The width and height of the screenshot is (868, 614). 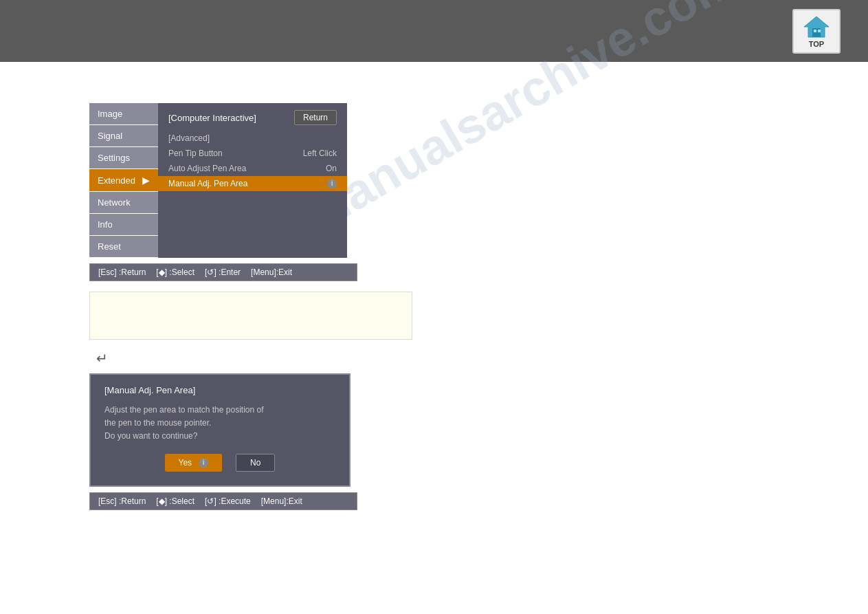 I want to click on panel-section-label: [Advanced], so click(x=253, y=138).